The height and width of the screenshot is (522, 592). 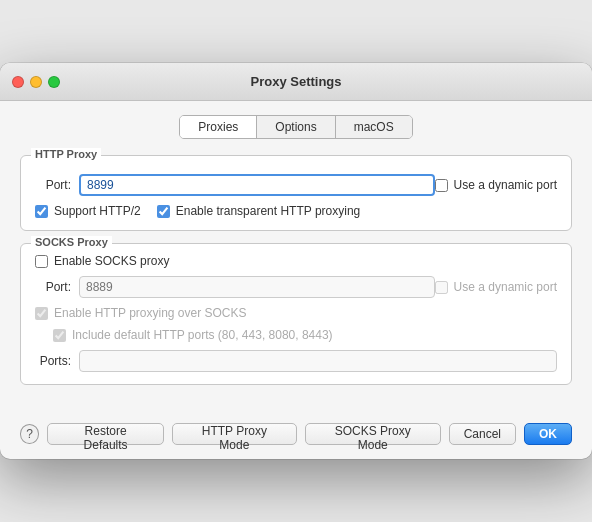 What do you see at coordinates (496, 287) in the screenshot?
I see `socks-dynamic-port-label: Use a dynamic port` at bounding box center [496, 287].